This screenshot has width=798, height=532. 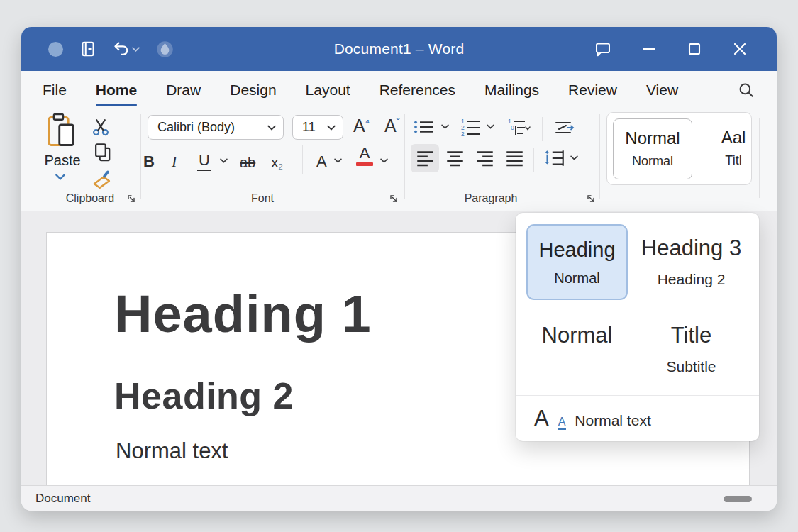 I want to click on styles-gallery: Normal Normal Aal Titl, so click(x=680, y=149).